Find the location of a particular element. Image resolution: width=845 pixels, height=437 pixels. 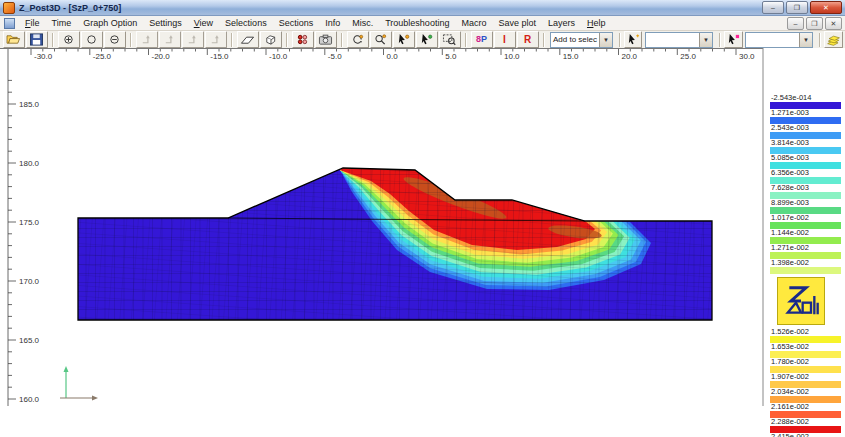

selection-dropdown-1: ▼ is located at coordinates (679, 40).